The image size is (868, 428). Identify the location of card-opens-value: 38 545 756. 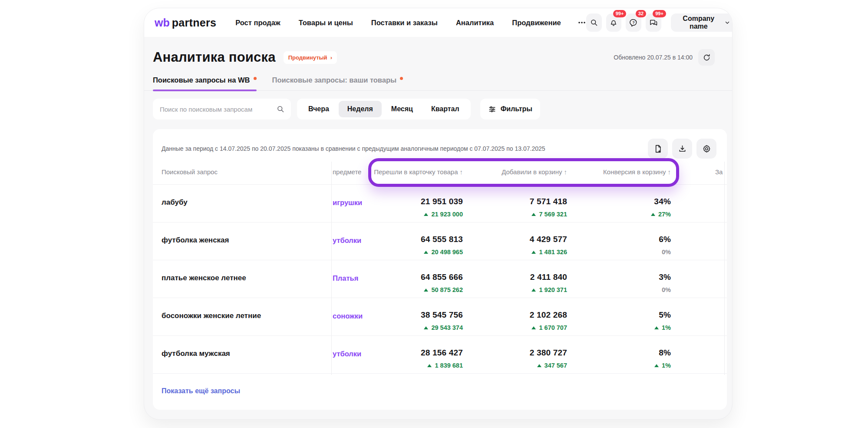
(442, 315).